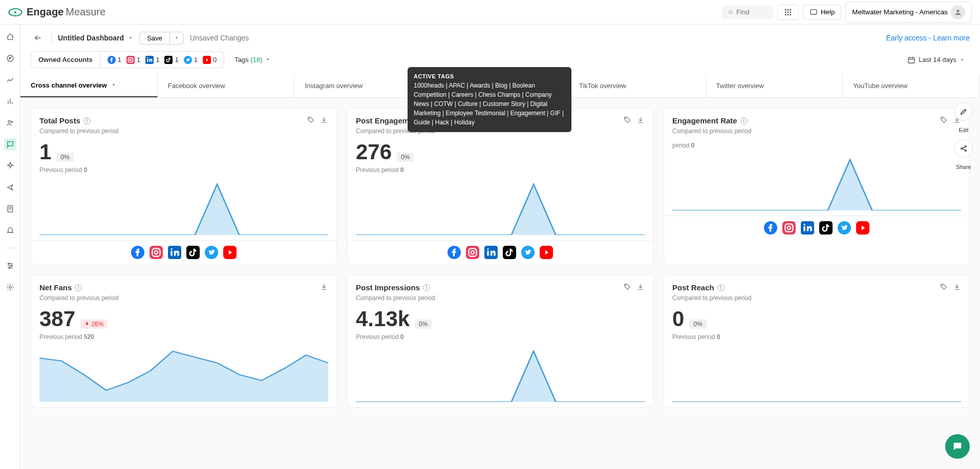  Describe the element at coordinates (10, 266) in the screenshot. I see `nav-sliders` at that location.